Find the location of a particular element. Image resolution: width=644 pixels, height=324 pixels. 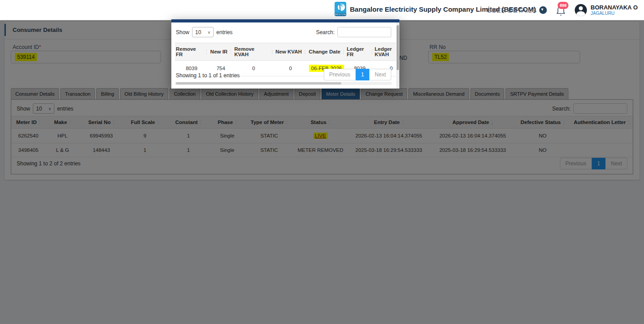

modal-column-header-ledger-fr: Ledger FR is located at coordinates (360, 52).